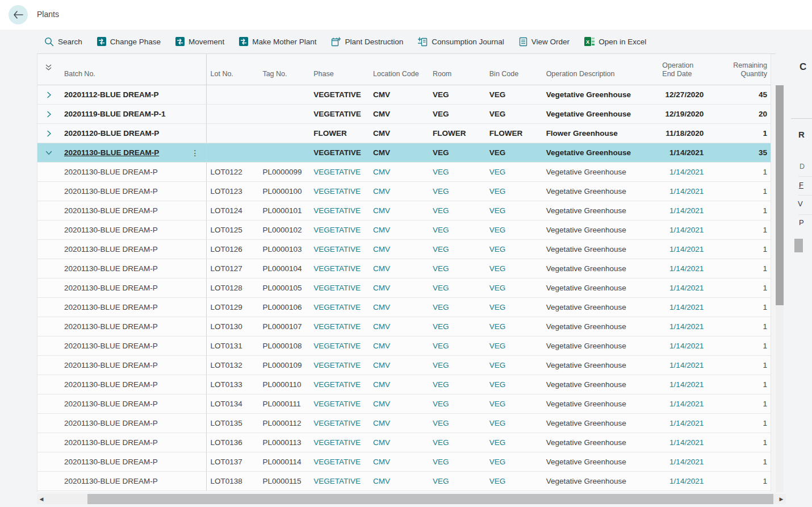 Image resolution: width=812 pixels, height=507 pixels. I want to click on header-filter-cell, so click(49, 69).